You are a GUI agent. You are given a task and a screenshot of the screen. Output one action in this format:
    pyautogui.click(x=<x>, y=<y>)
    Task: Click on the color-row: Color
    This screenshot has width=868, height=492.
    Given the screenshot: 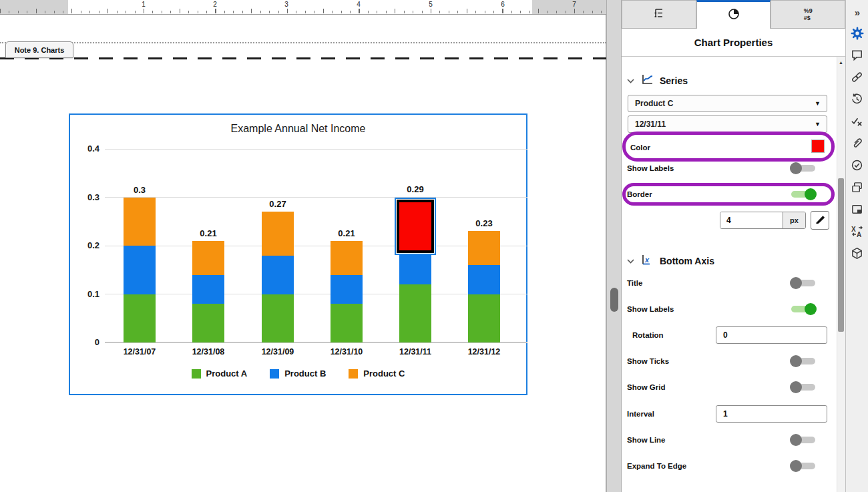 What is the action you would take?
    pyautogui.click(x=727, y=148)
    